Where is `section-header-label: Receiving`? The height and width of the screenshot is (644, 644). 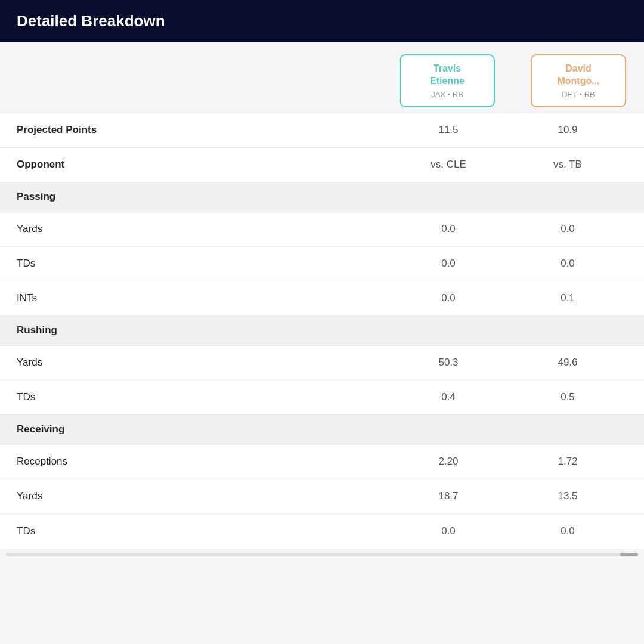 section-header-label: Receiving is located at coordinates (322, 429).